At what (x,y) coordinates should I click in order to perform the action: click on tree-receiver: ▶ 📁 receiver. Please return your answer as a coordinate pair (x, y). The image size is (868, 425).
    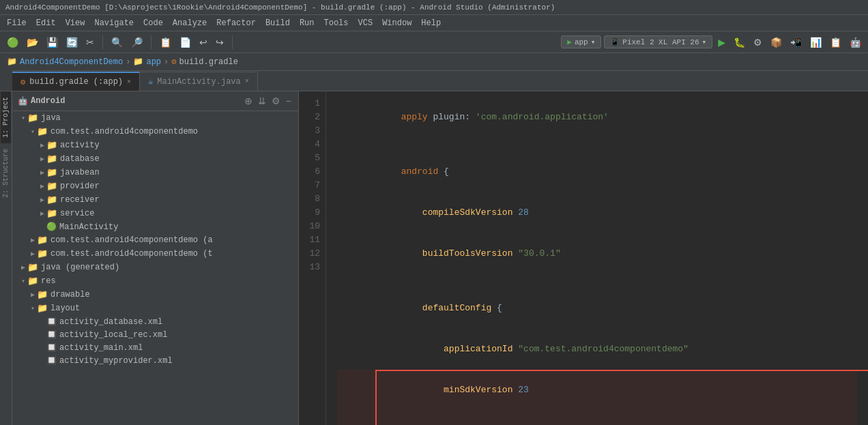
    Looking at the image, I should click on (156, 200).